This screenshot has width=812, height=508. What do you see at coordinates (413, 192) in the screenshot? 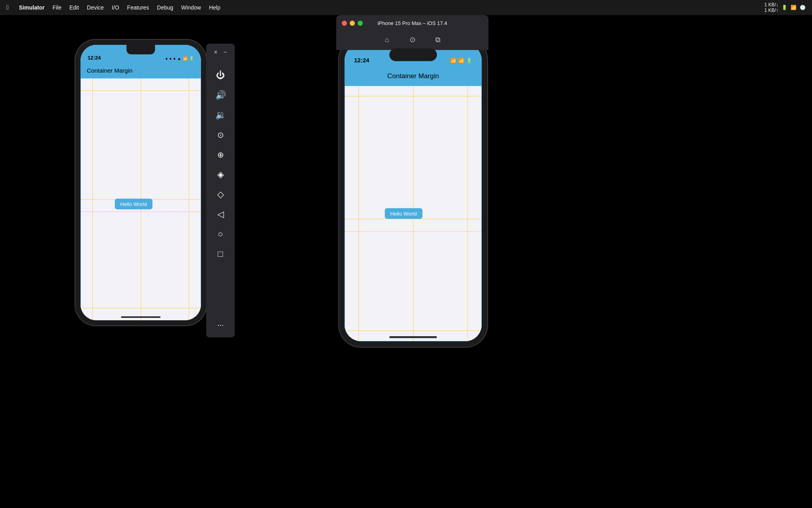
I see `iphone-screen-right: 12:24 📶 📶 🔋 DEBUG Container Margin` at bounding box center [413, 192].